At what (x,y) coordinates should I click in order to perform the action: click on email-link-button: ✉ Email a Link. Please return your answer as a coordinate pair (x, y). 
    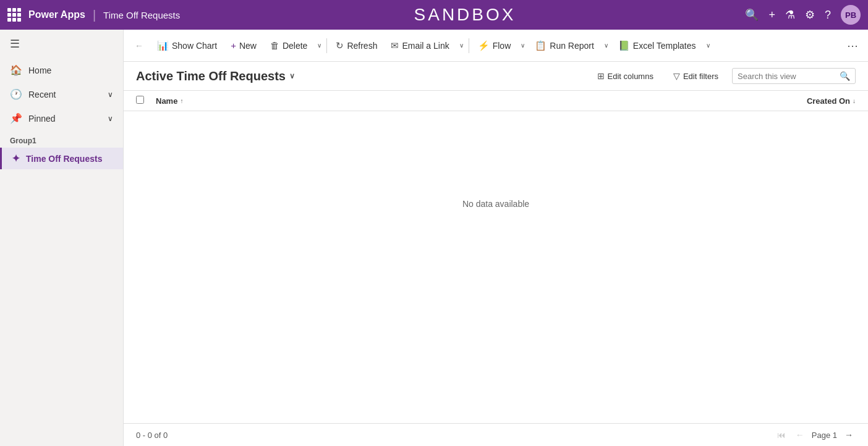
    Looking at the image, I should click on (420, 46).